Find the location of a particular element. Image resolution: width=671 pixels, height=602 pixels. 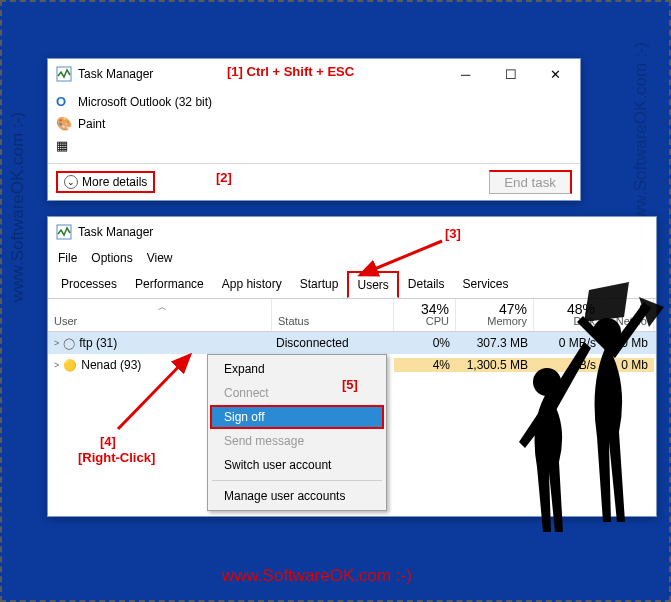

watermark-left: www.SoftwareOK.com :-) is located at coordinates (18, 207).